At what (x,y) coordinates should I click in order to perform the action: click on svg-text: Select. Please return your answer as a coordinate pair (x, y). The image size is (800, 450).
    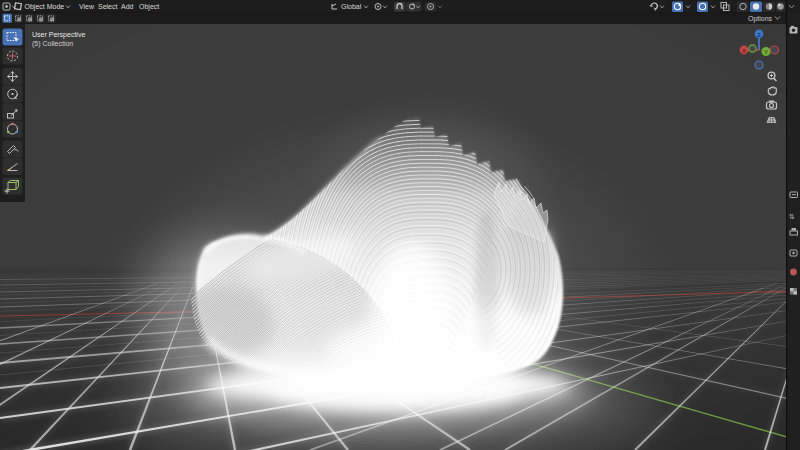
    Looking at the image, I should click on (108, 6).